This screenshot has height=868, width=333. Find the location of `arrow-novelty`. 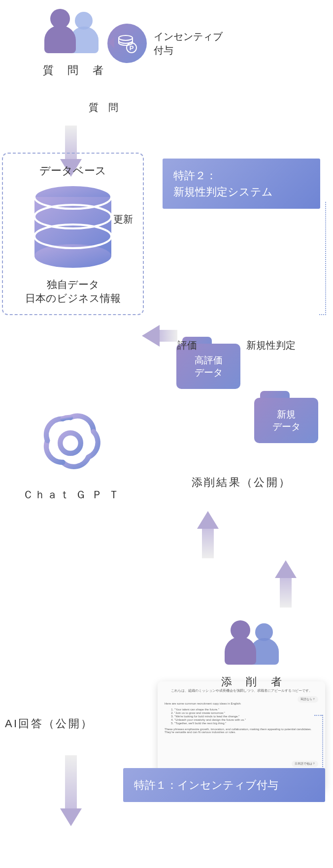

arrow-novelty is located at coordinates (286, 583).